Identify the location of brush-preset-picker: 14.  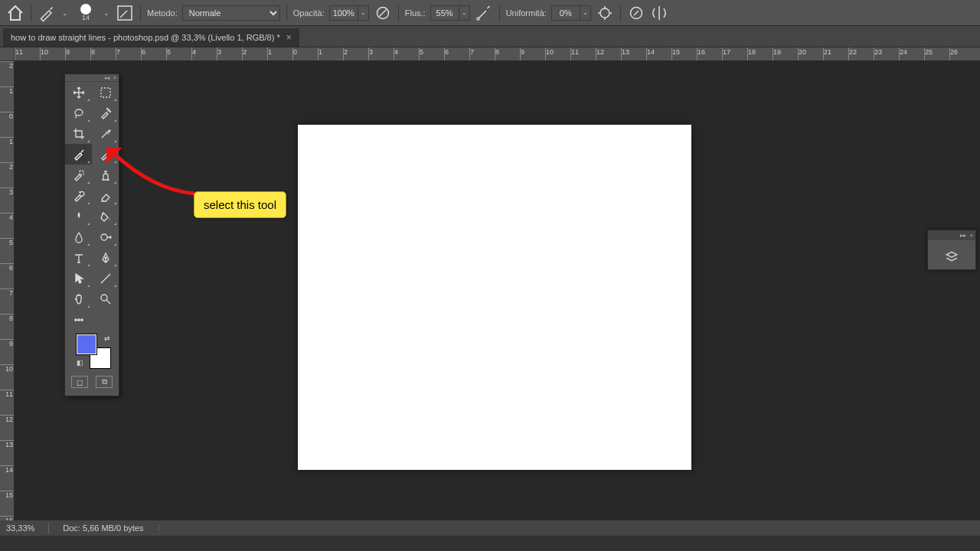
(86, 12).